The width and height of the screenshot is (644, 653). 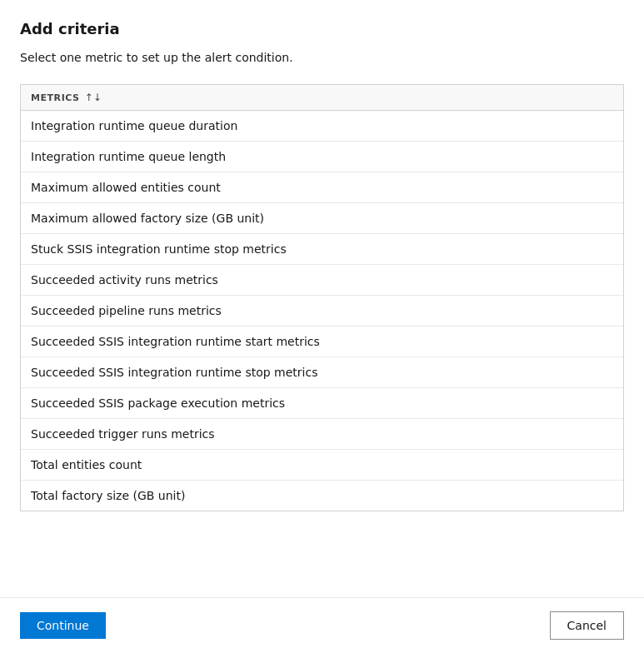 What do you see at coordinates (322, 250) in the screenshot?
I see `metric-row: Stuck SSIS integration runtime stop metr…` at bounding box center [322, 250].